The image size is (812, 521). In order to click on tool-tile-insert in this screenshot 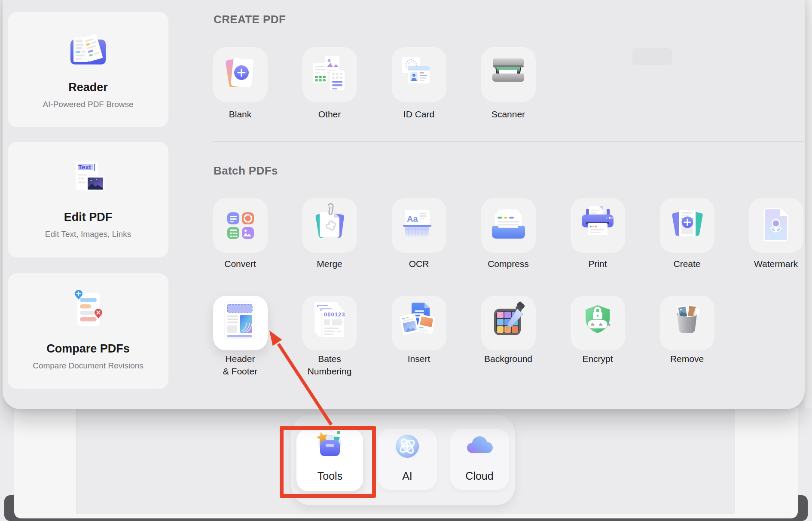, I will do `click(419, 323)`.